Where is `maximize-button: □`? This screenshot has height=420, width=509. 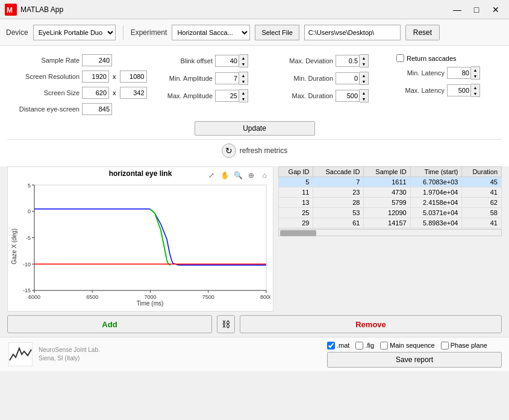
maximize-button: □ is located at coordinates (476, 10).